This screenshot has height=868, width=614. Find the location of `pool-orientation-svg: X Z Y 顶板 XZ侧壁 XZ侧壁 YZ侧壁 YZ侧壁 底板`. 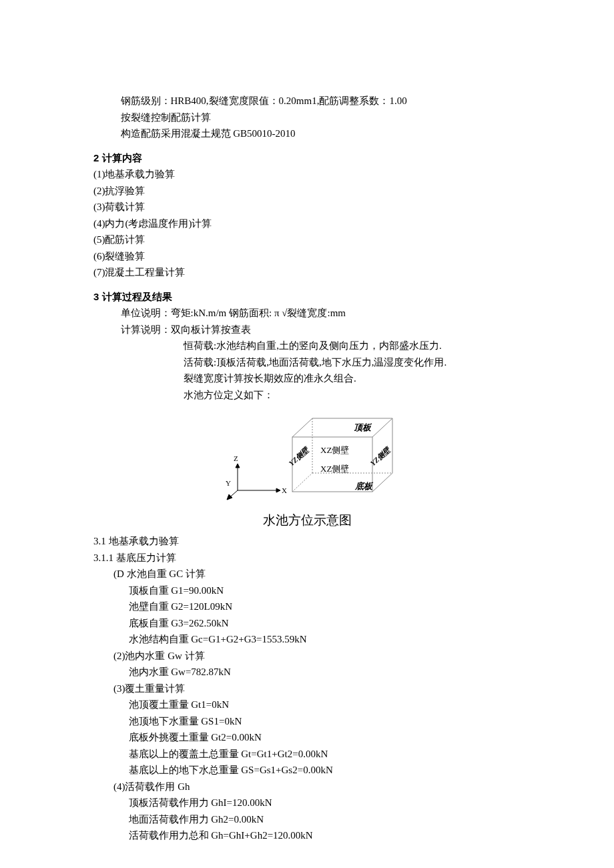

pool-orientation-svg: X Z Y 顶板 XZ侧壁 XZ侧壁 YZ侧壁 YZ侧壁 底板 is located at coordinates (307, 455).